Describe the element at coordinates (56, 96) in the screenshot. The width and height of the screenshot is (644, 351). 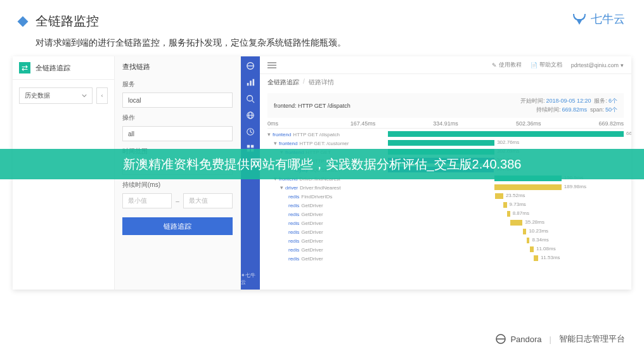
I see `history-select: 历史数据` at that location.